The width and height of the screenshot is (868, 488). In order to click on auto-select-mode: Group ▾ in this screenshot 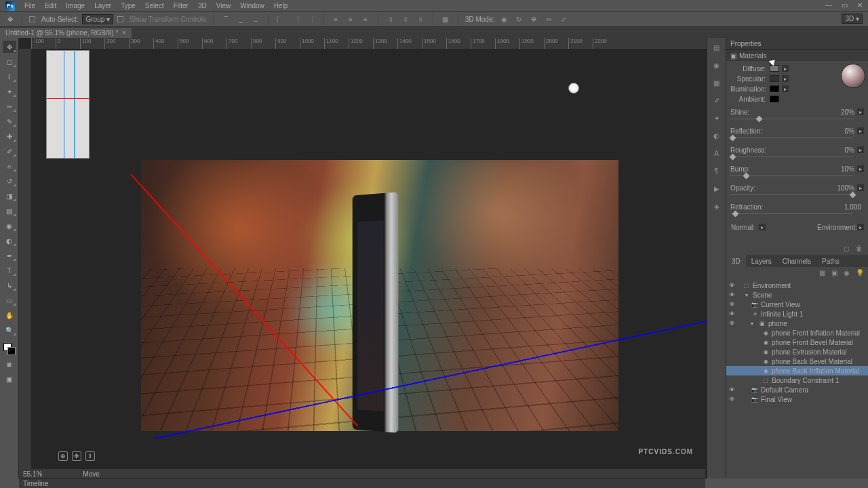, I will do `click(98, 19)`.